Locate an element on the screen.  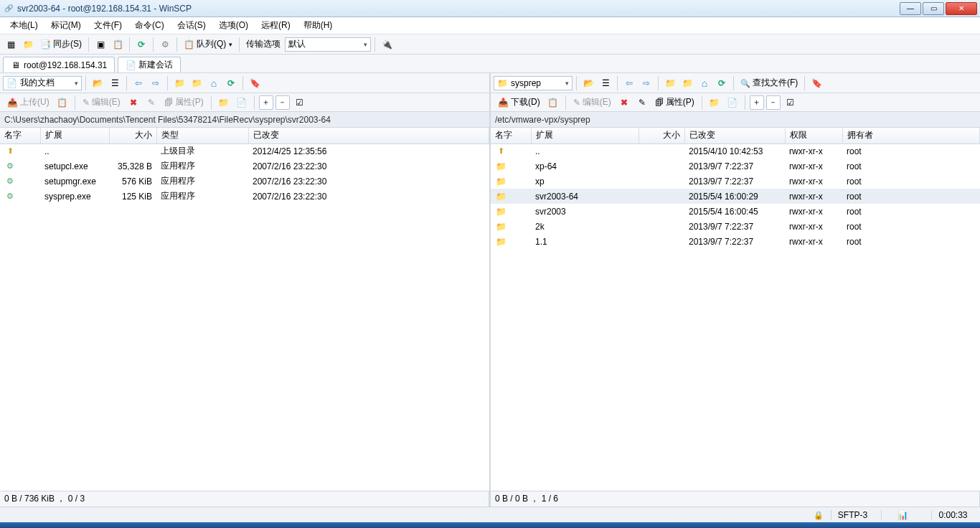
close-button: ✕ is located at coordinates (961, 9).